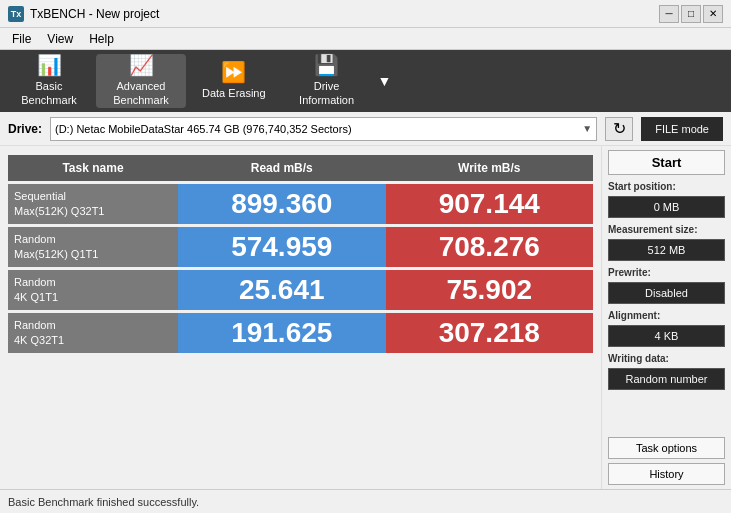  I want to click on start-position-value: 0 MB, so click(666, 207).